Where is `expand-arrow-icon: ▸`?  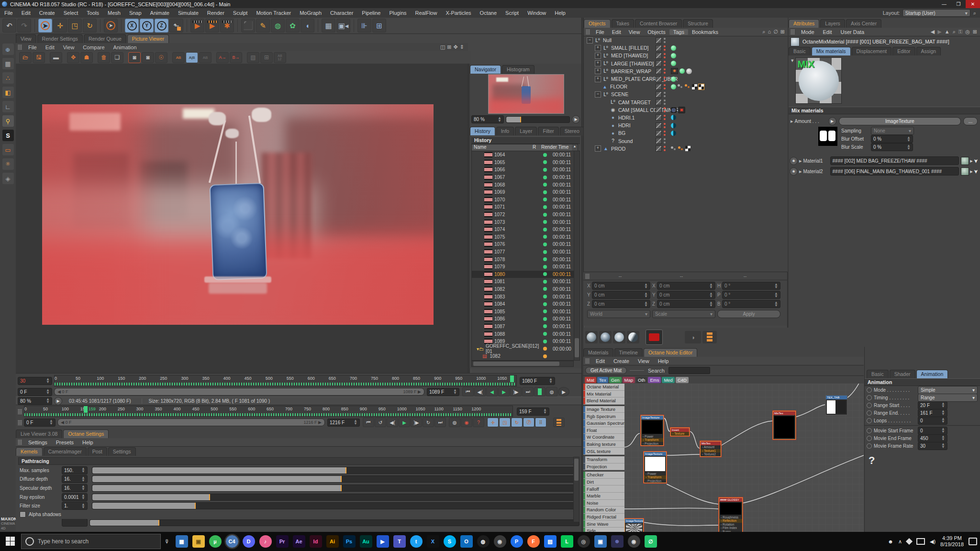
expand-arrow-icon: ▸ is located at coordinates (801, 171).